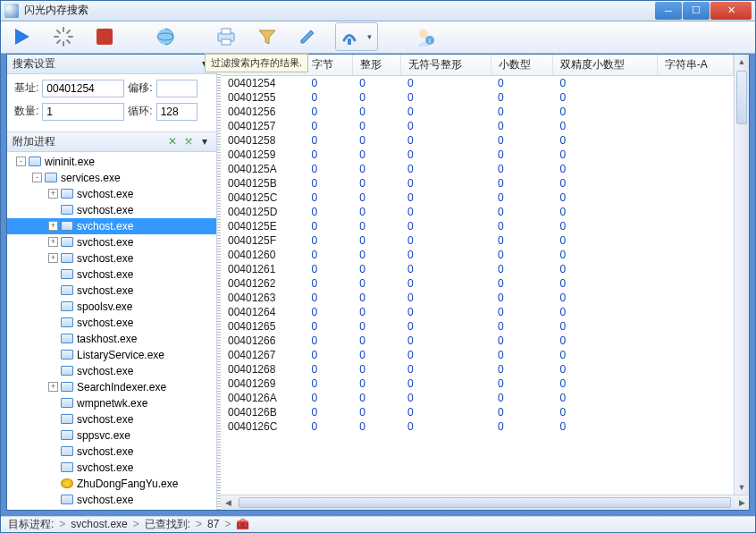 This screenshot has height=533, width=756. Describe the element at coordinates (177, 112) in the screenshot. I see `loop-input` at that location.